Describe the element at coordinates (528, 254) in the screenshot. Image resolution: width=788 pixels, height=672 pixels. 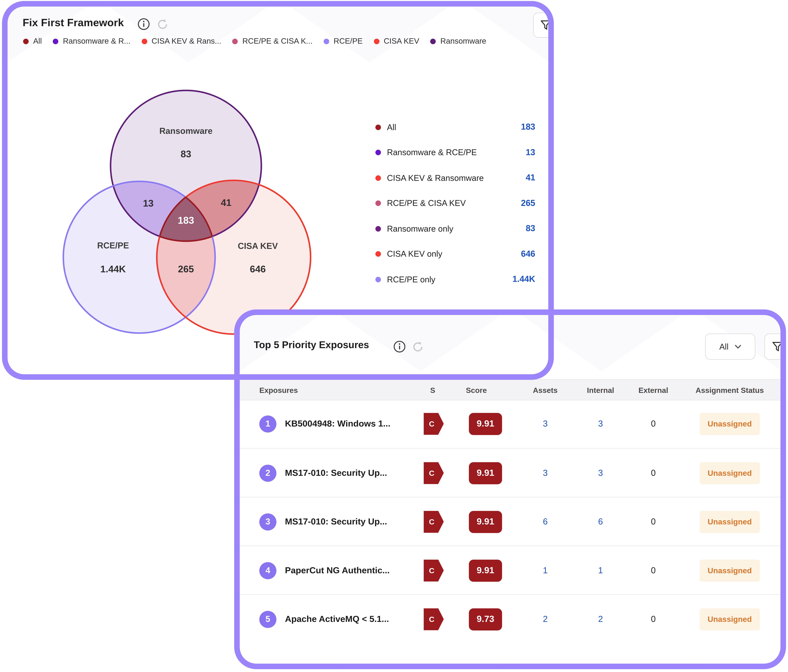
I see `summary-value: 646` at that location.